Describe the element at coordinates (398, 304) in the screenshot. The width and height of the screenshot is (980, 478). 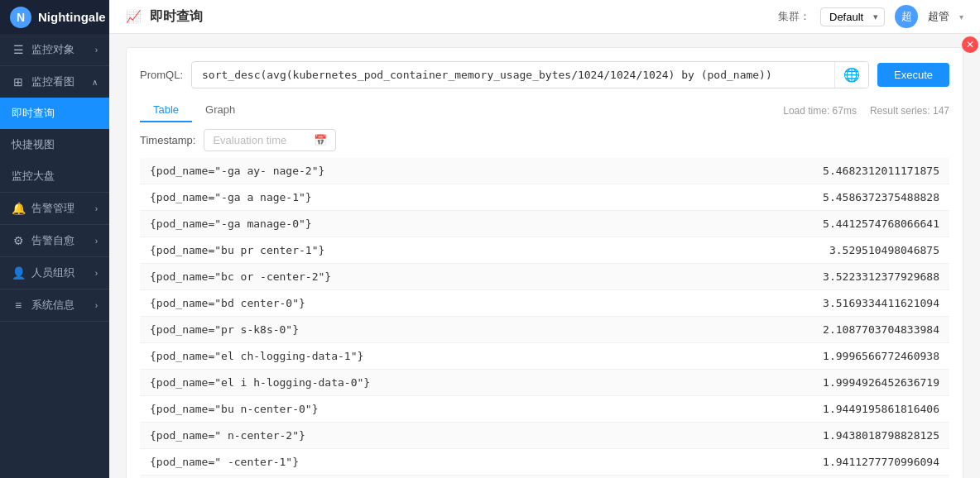
I see `metric-cell: {pod_name="bd center-0"}` at that location.